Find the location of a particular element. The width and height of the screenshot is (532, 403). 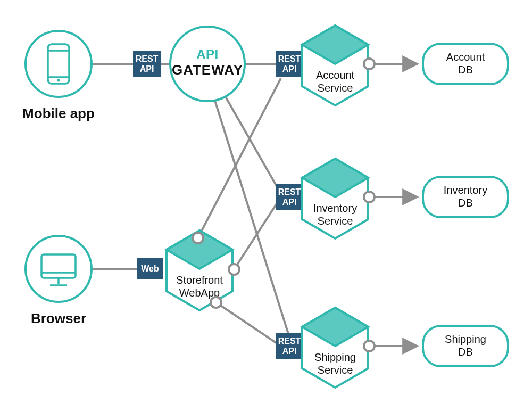

inventory-db-node: Inventory DB is located at coordinates (466, 197).